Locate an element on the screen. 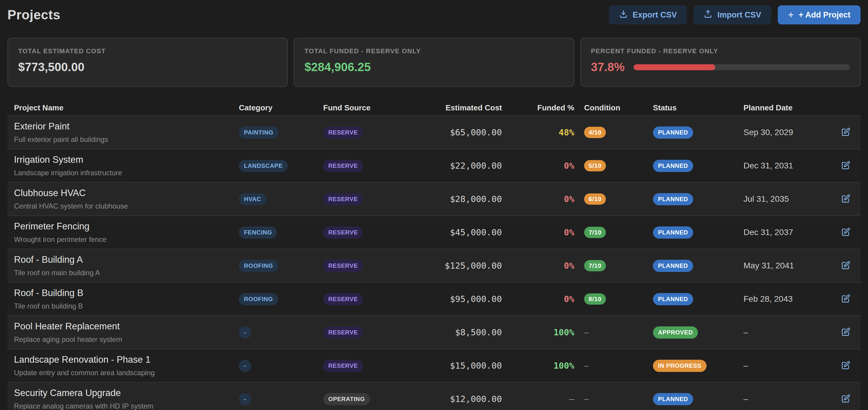  estimated-cost: $28,000.00 is located at coordinates (468, 199).